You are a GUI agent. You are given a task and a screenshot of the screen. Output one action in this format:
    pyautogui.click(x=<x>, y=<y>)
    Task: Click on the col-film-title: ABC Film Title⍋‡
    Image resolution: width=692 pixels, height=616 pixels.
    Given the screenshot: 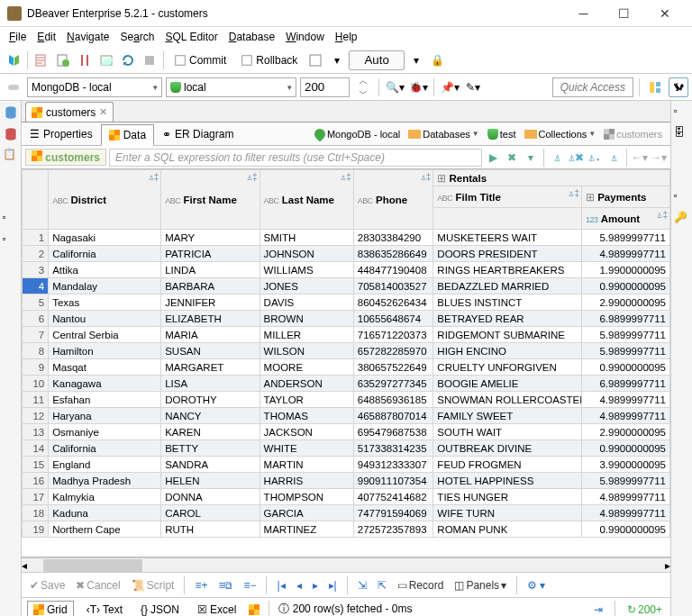 What is the action you would take?
    pyautogui.click(x=508, y=197)
    